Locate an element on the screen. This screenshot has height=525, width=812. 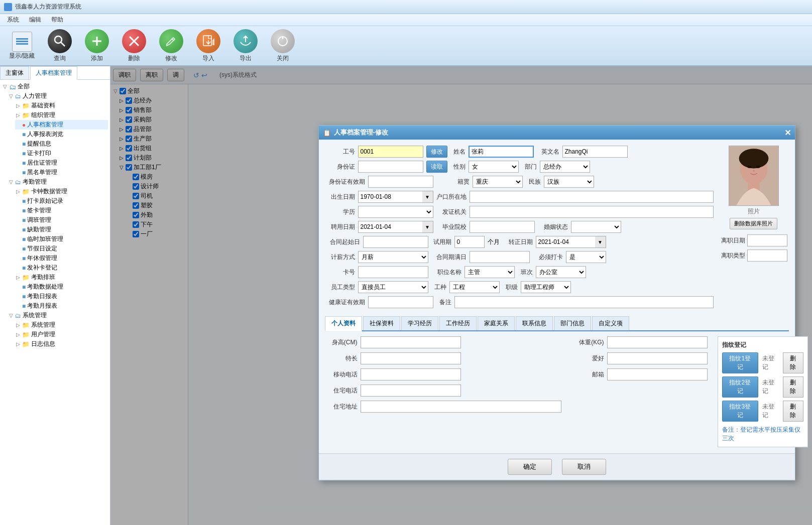
tab-personal: 个人资料 is located at coordinates (343, 324).